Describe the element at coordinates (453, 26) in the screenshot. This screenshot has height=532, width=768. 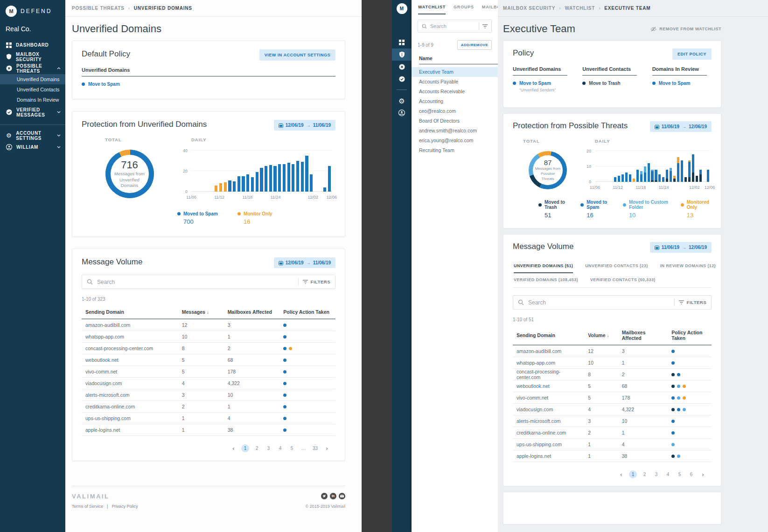
I see `watchlist-search-input` at that location.